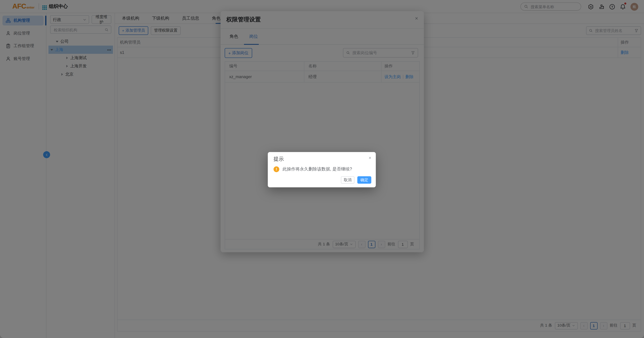 This screenshot has width=644, height=338. I want to click on cancel-button: 取消, so click(348, 180).